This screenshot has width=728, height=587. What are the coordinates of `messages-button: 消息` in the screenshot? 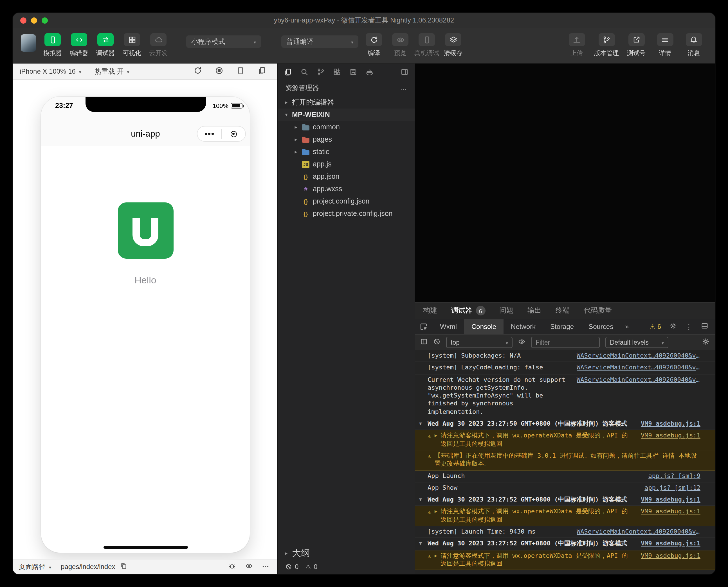 It's located at (693, 45).